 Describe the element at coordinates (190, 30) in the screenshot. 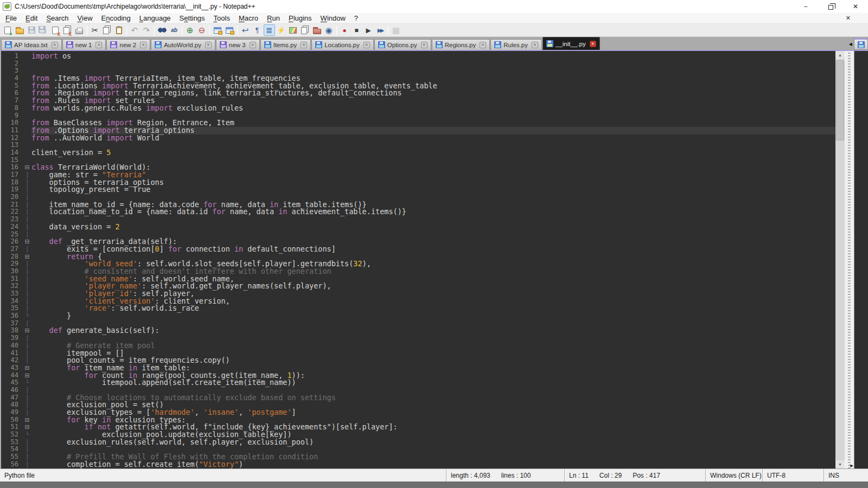

I see `zoom-in-button: ⊕` at that location.